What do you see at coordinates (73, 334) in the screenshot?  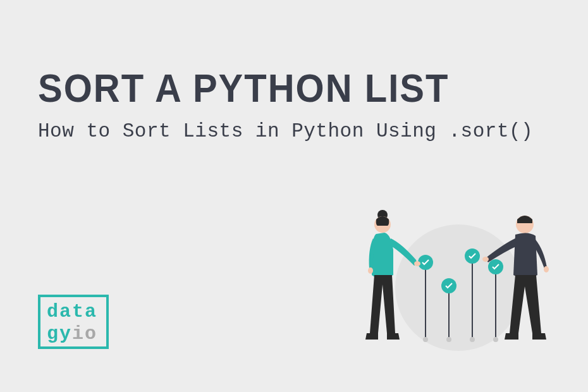 I see `logo-line2: gyio` at bounding box center [73, 334].